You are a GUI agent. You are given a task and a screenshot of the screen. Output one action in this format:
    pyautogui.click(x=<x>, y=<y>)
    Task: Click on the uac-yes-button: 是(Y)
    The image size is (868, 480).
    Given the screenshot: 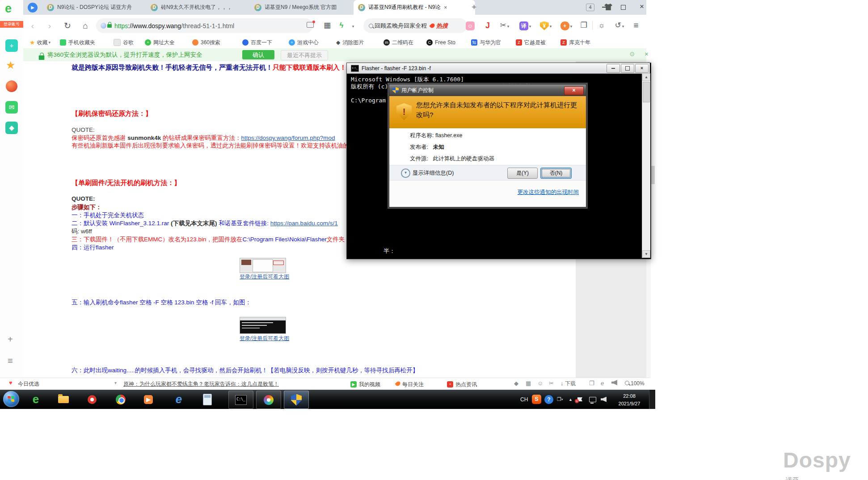 What is the action you would take?
    pyautogui.click(x=522, y=173)
    